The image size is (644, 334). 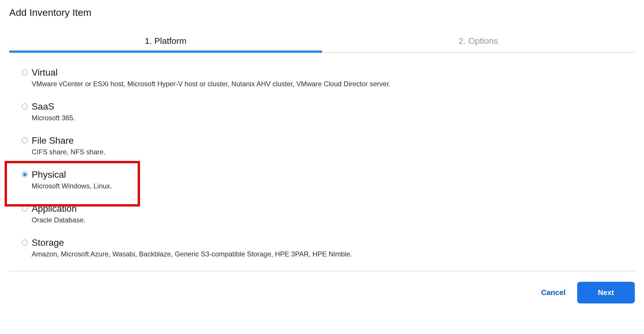 What do you see at coordinates (328, 111) in the screenshot?
I see `option-saas: SaaS Microsoft 365.` at bounding box center [328, 111].